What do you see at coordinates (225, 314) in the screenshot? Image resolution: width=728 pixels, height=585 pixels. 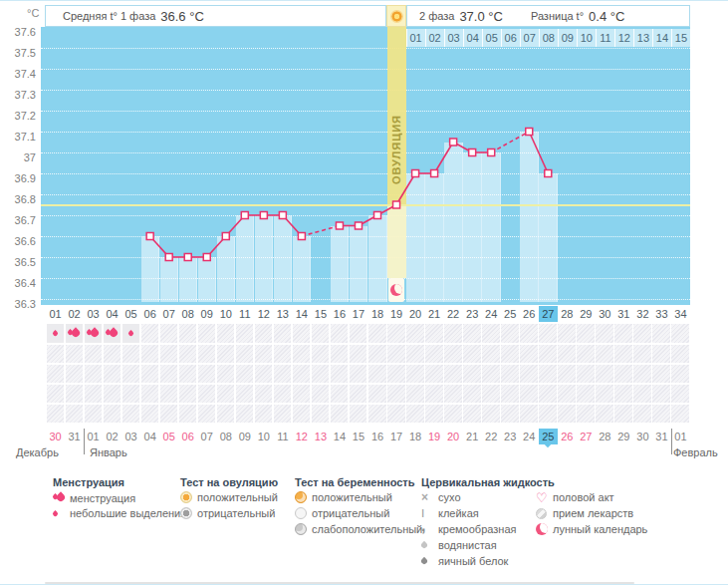 I see `cycle-day-cell: 10` at bounding box center [225, 314].